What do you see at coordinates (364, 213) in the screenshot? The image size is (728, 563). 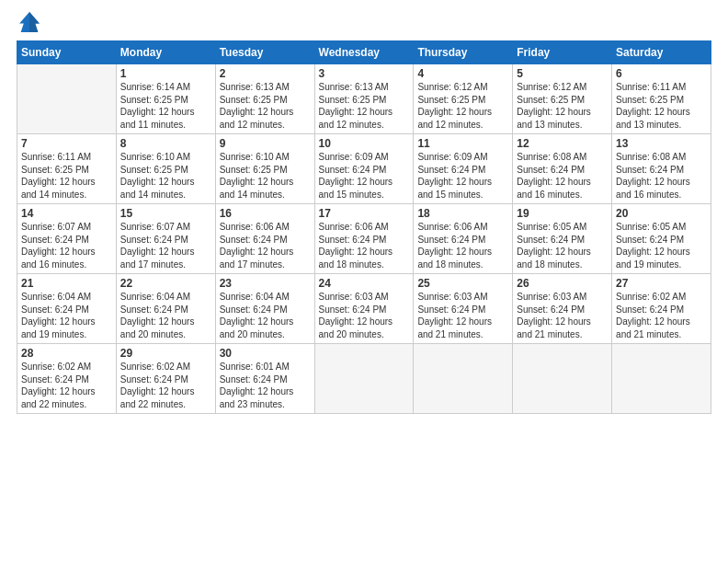 I see `day-number: 17` at bounding box center [364, 213].